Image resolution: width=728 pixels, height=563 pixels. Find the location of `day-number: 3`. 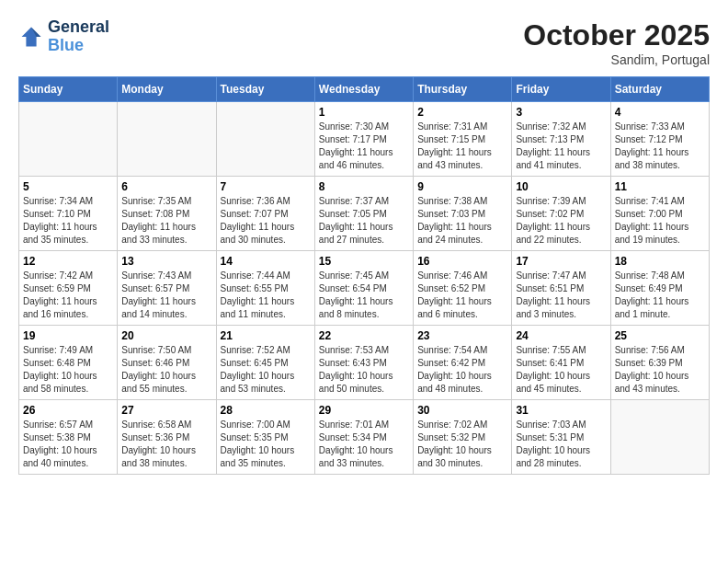

day-number: 3 is located at coordinates (561, 112).